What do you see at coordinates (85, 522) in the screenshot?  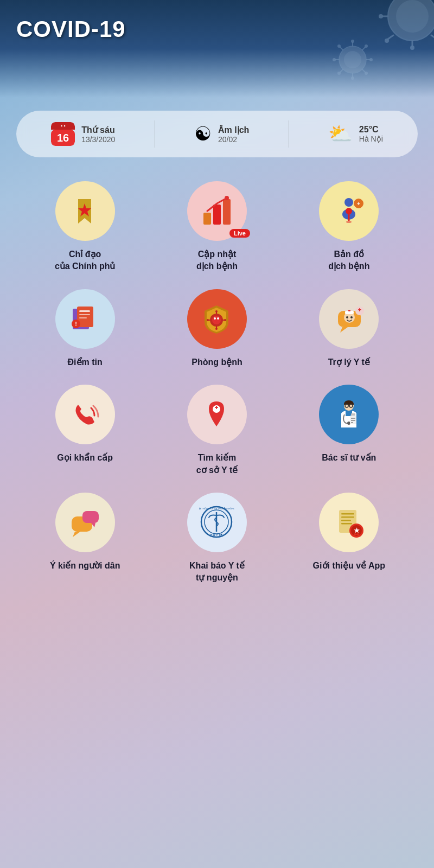 I see `y-kien-icon` at bounding box center [85, 522].